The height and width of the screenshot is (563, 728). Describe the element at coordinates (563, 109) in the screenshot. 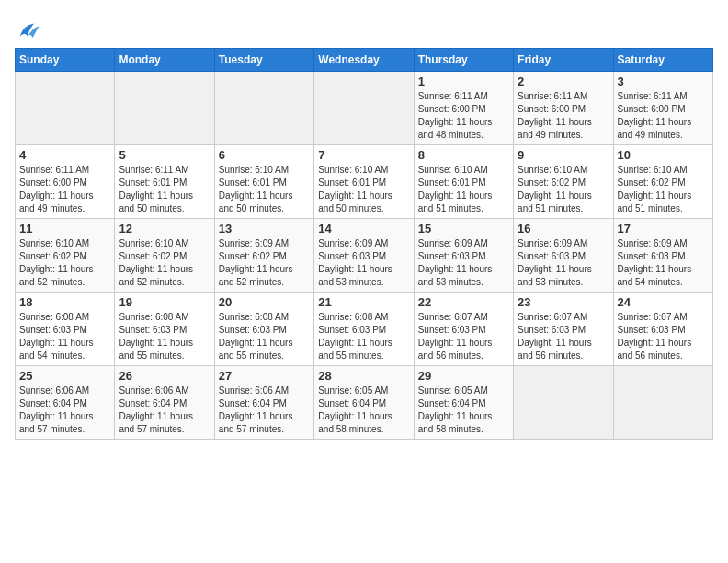

I see `day-cell: 2Sunrise: 6:11 AM Sunset: 6:00 PM Daylig…` at that location.